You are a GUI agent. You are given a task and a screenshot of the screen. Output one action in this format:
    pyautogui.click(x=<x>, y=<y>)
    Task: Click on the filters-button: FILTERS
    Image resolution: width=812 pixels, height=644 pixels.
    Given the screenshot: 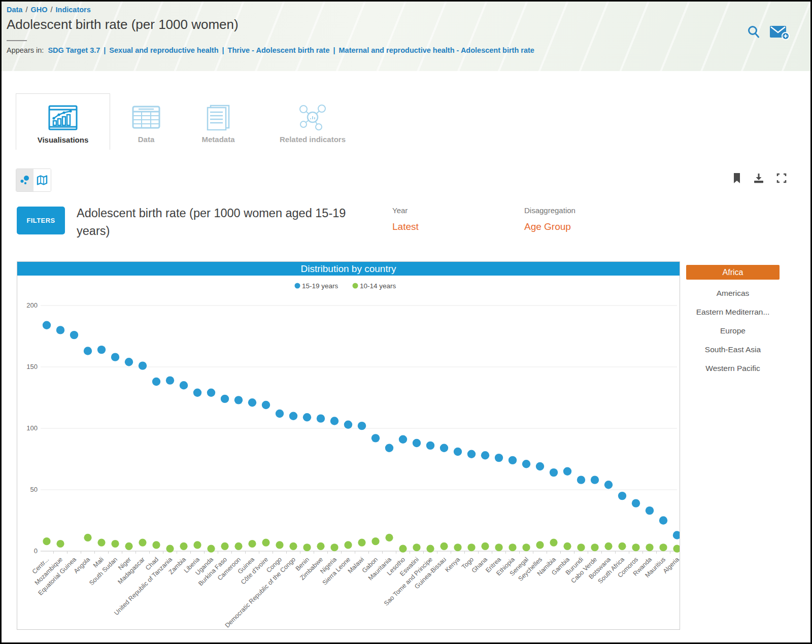 What is the action you would take?
    pyautogui.click(x=41, y=220)
    